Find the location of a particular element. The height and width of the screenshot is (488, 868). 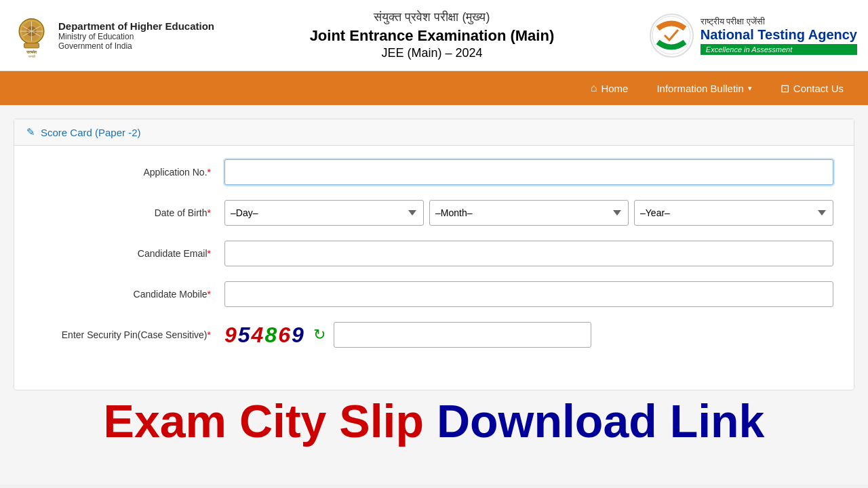

nta-tagline: Excellence in Assessment is located at coordinates (778, 49).